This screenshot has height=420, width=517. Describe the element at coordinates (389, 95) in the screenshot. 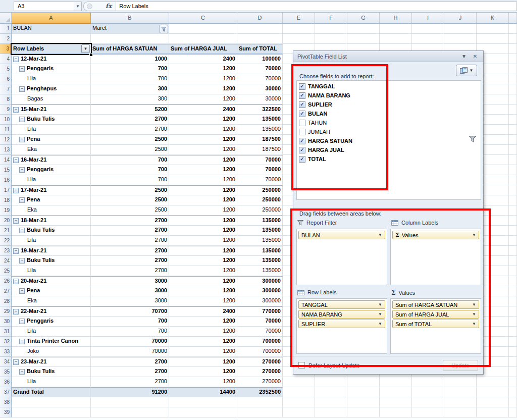

I see `field-item-nama-barang: ✓NAMA BARANG` at that location.